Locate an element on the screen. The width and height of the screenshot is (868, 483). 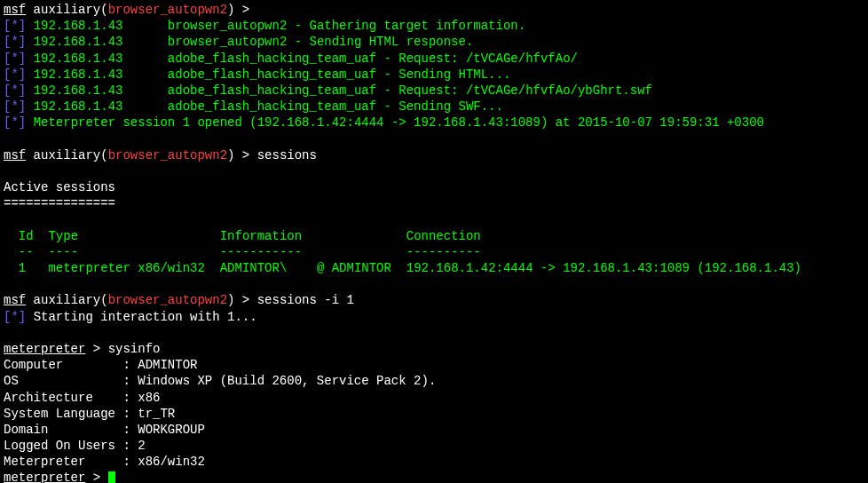
meterpreter-cursor-line: meterpreter > is located at coordinates (434, 476).